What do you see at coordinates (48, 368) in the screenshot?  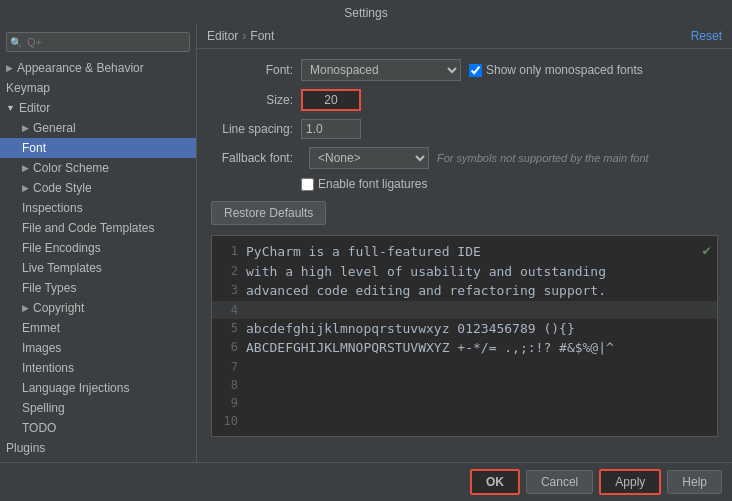 I see `sidebar-item-label: Intentions` at bounding box center [48, 368].